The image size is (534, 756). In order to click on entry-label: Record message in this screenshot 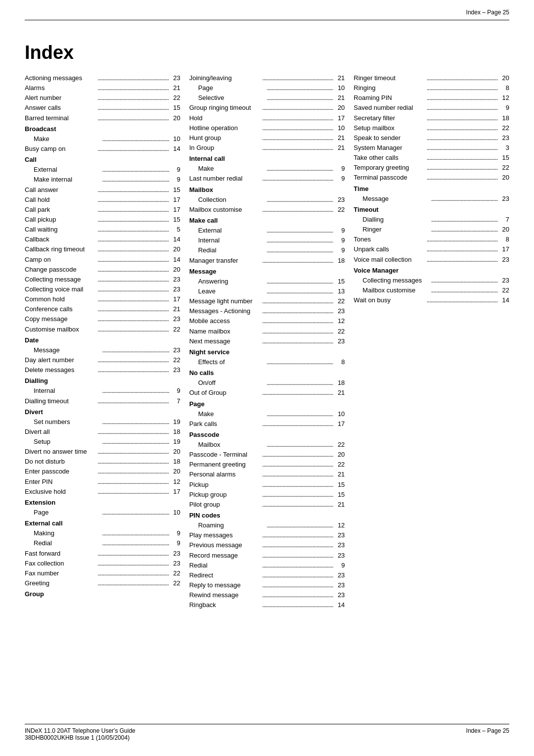, I will do `click(225, 556)`.